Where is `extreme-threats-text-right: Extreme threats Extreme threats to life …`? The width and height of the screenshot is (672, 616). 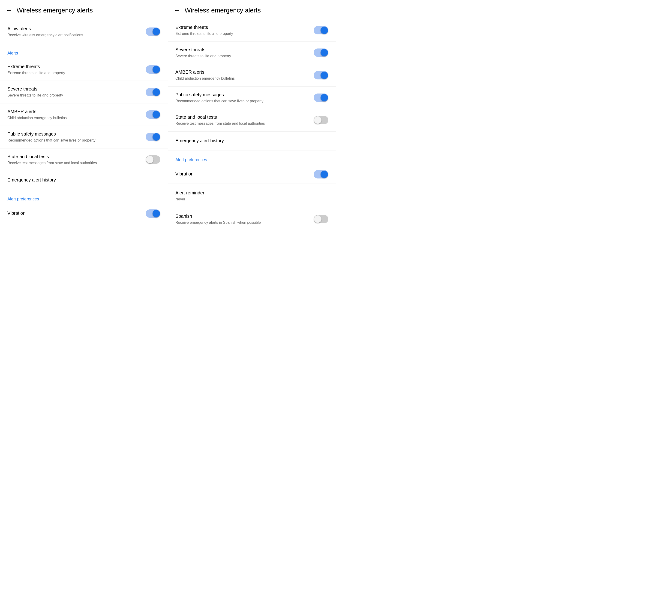 extreme-threats-text-right: Extreme threats Extreme threats to life … is located at coordinates (242, 30).